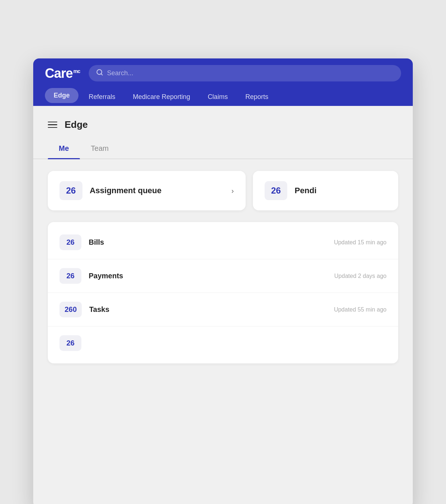 Image resolution: width=446 pixels, height=504 pixels. What do you see at coordinates (257, 97) in the screenshot?
I see `nav-tab-reports: Reports` at bounding box center [257, 97].